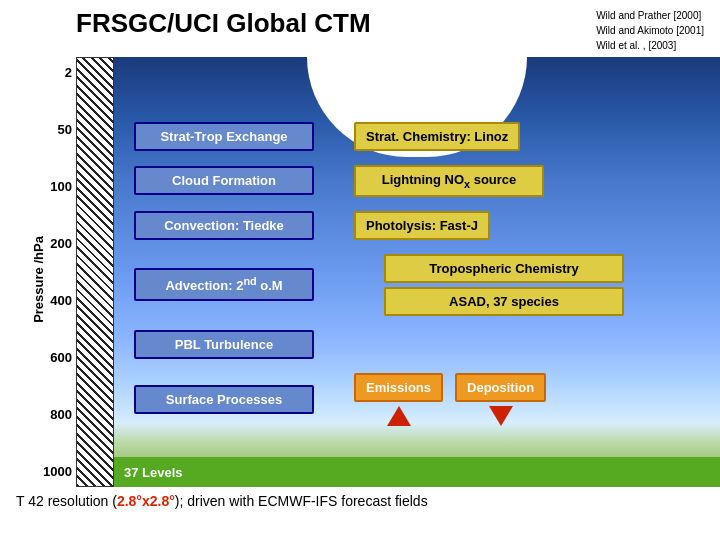  What do you see at coordinates (417, 226) in the screenshot?
I see `box-row-3: Convection: Tiedke Photolysis: Fast-J` at bounding box center [417, 226].